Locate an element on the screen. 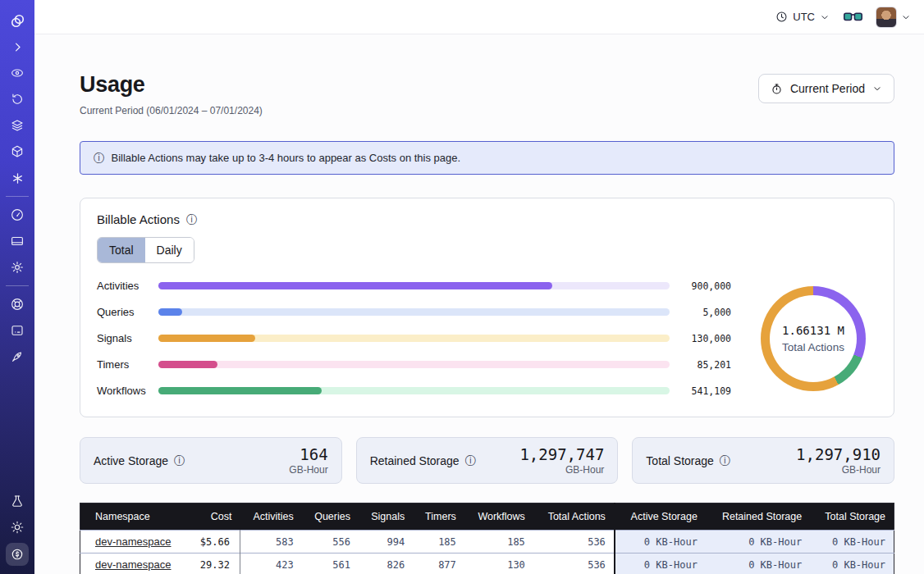 This screenshot has height=574, width=924. info-banner: ⓘ Billable Actions may take up to 3-4 ho… is located at coordinates (487, 157).